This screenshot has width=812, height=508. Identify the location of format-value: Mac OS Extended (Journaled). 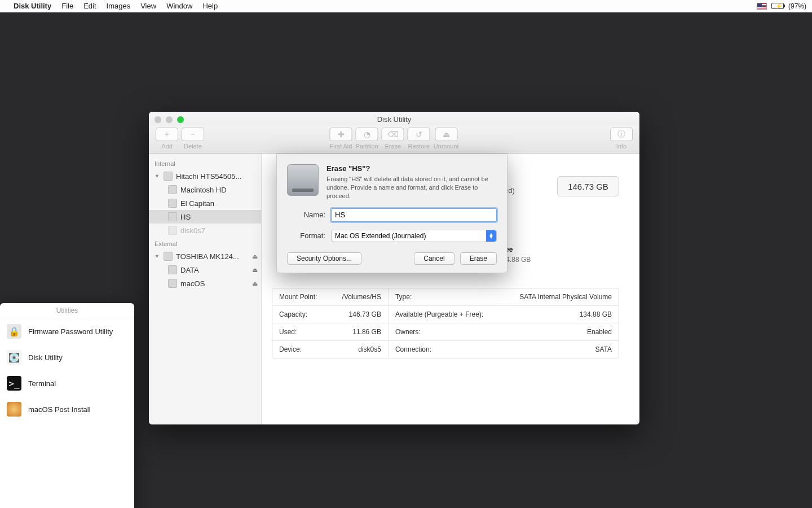
(380, 236).